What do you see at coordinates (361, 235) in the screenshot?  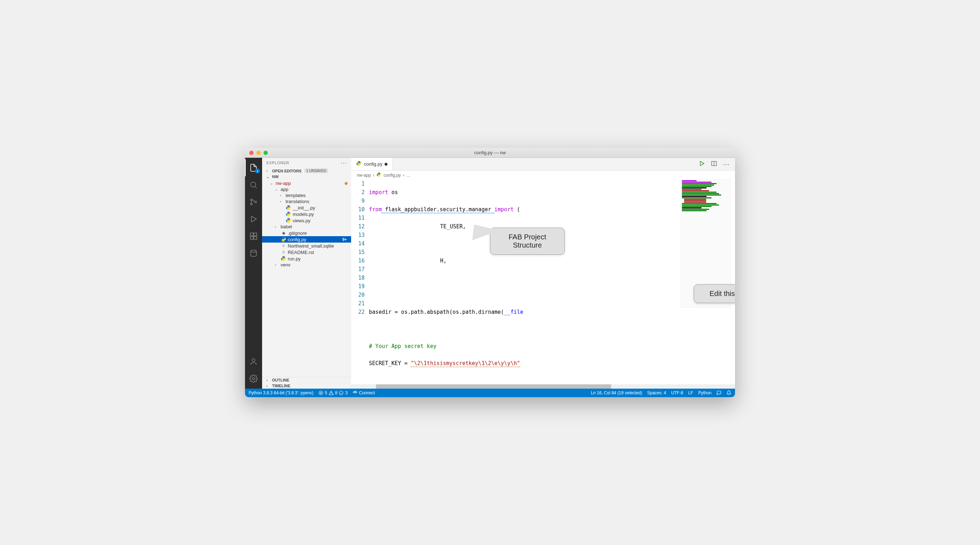 I see `line-number: 13` at bounding box center [361, 235].